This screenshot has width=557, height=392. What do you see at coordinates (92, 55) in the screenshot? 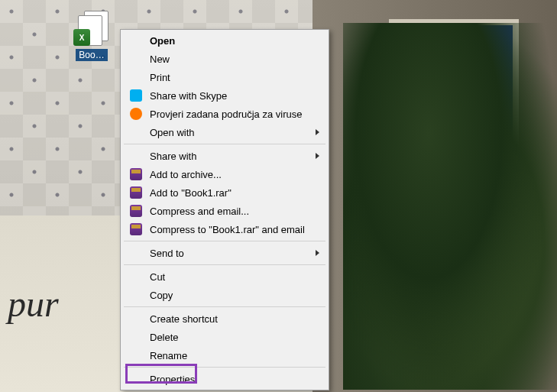
I see `desktop-file-label: Boo…` at bounding box center [92, 55].